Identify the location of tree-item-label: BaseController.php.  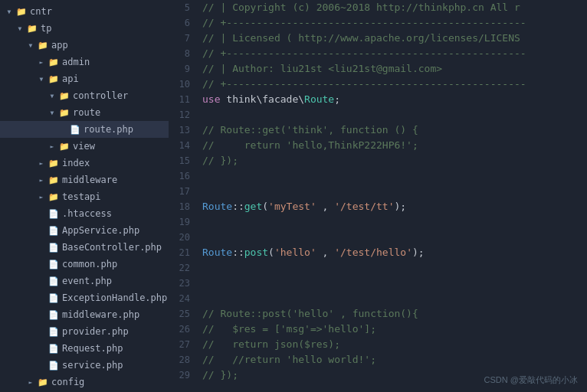
(112, 247).